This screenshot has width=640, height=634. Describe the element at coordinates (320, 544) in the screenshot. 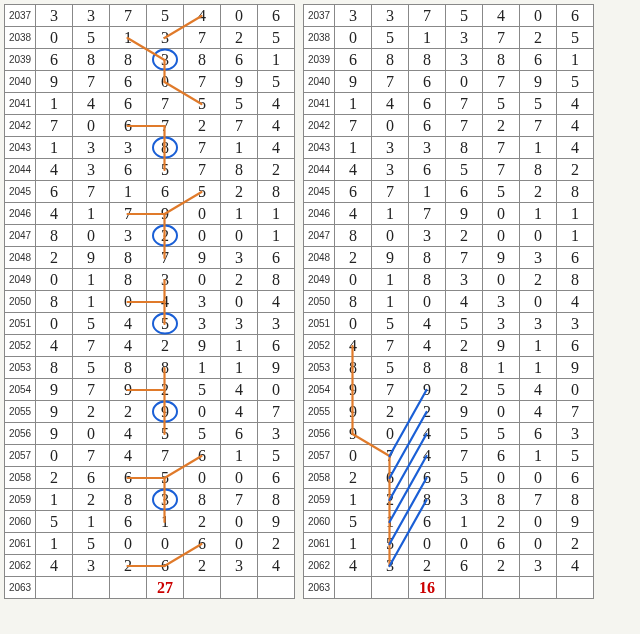

I see `row-label: 2061` at that location.